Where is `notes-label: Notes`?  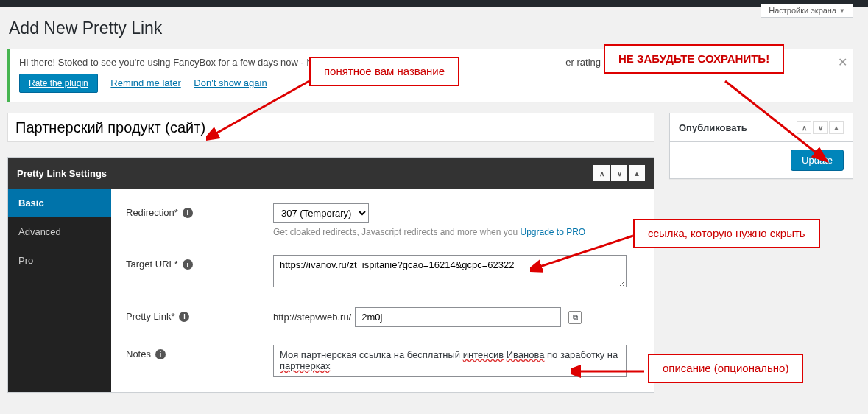
notes-label: Notes is located at coordinates (138, 354).